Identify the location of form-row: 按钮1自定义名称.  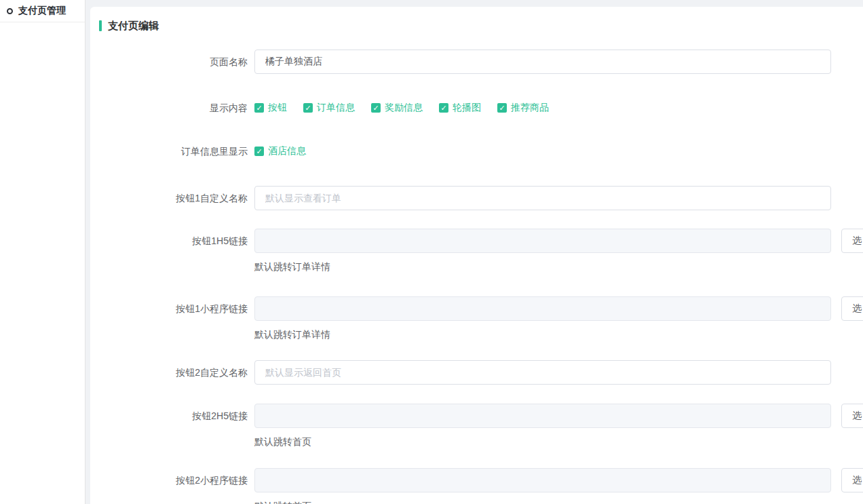
(476, 198).